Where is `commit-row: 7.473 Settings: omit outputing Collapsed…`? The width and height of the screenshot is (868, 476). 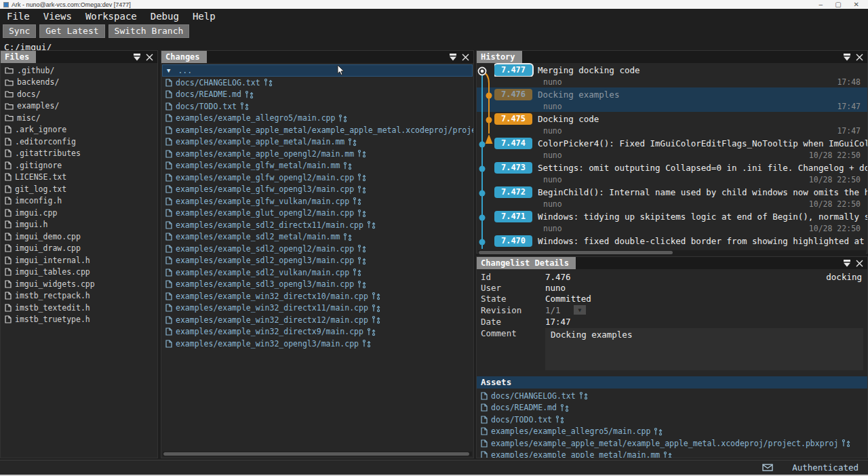
commit-row: 7.473 Settings: omit outputing Collapsed… is located at coordinates (672, 173).